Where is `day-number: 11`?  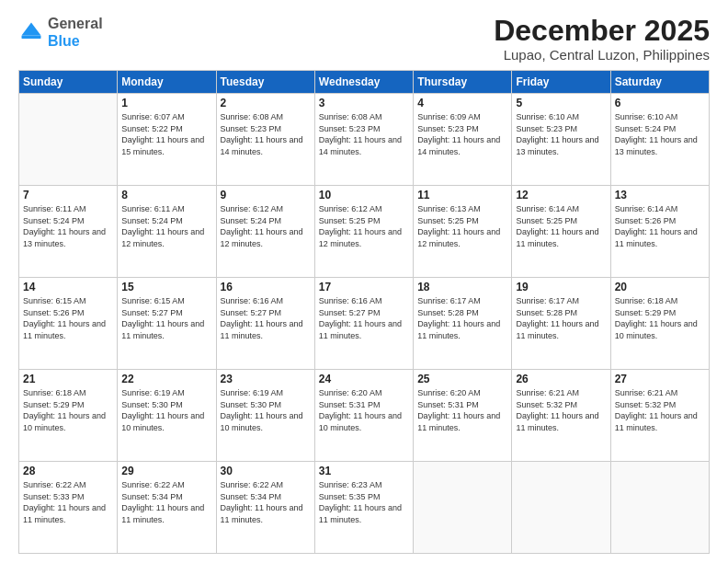 day-number: 11 is located at coordinates (462, 195).